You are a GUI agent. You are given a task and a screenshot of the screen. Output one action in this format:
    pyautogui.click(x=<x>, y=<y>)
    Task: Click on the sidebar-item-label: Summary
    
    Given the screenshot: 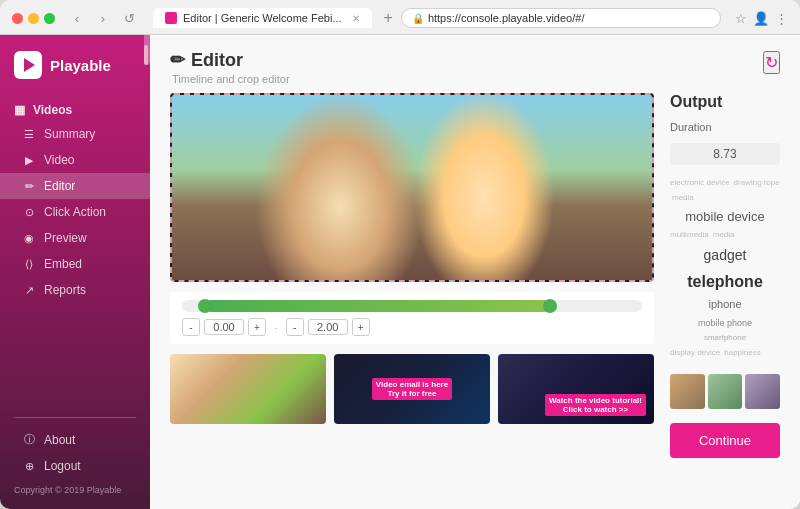 What is the action you would take?
    pyautogui.click(x=70, y=134)
    